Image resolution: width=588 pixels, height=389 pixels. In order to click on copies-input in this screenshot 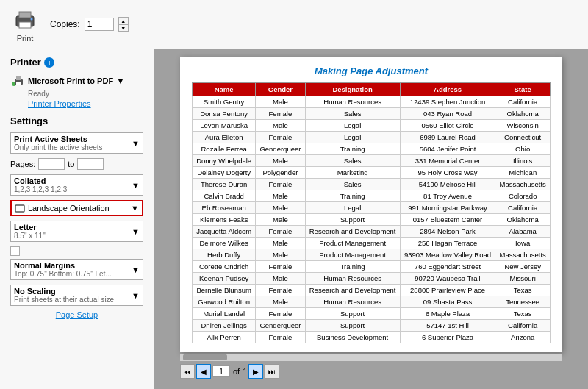, I will do `click(99, 24)`.